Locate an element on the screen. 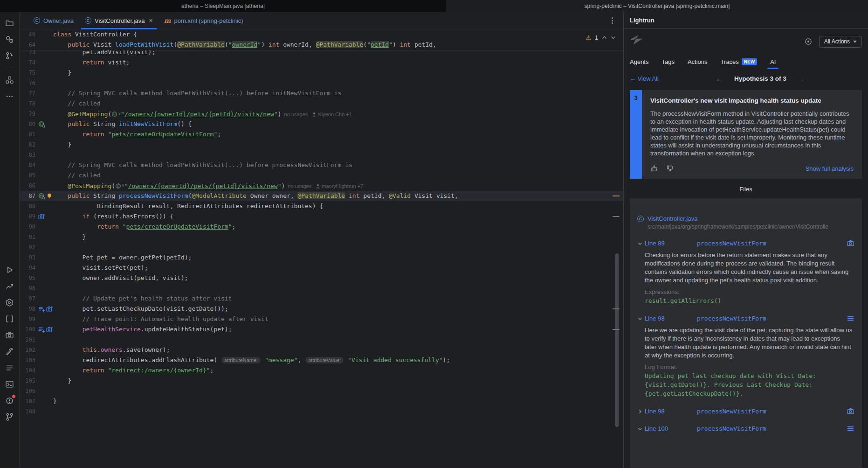 This screenshot has height=468, width=868. next-warning-icon is located at coordinates (613, 37).